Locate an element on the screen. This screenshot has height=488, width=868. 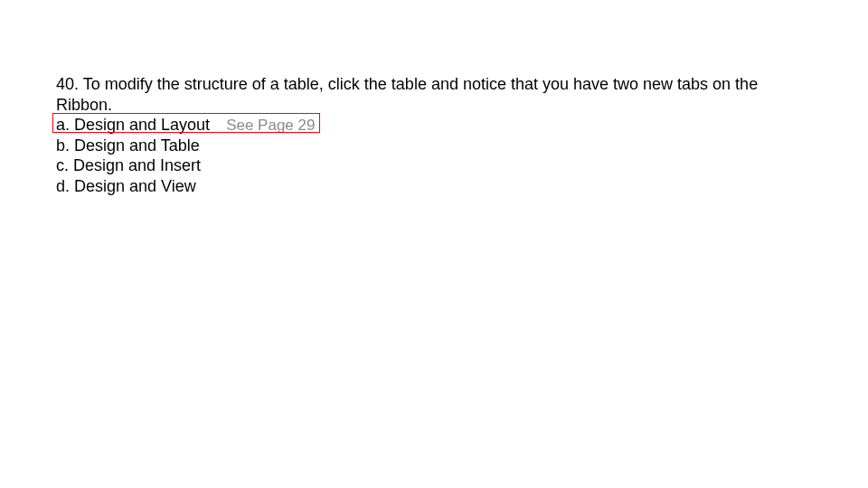
choice-d: d. Design and View is located at coordinates (448, 186).